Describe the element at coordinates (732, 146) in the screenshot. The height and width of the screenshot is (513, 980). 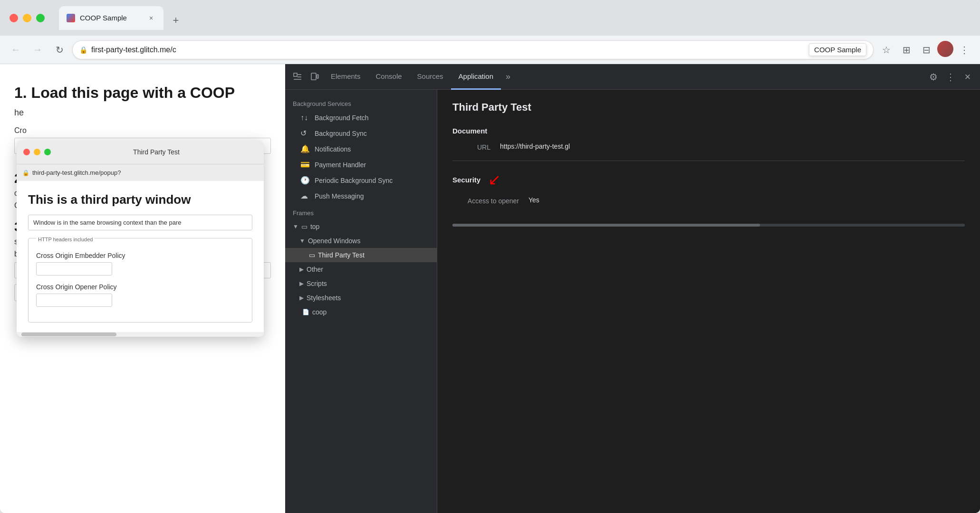
I see `url-value: https://third-party-test.gl` at that location.